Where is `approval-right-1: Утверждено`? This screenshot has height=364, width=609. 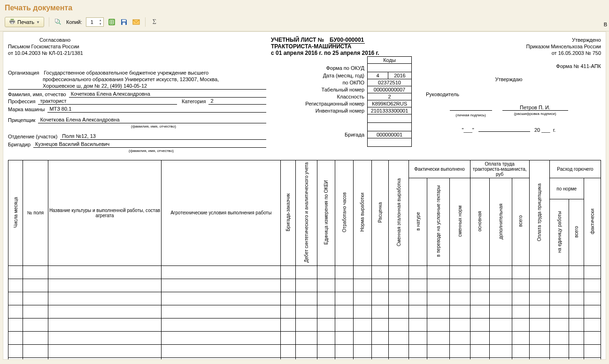
approval-right-1: Утверждено is located at coordinates (509, 40).